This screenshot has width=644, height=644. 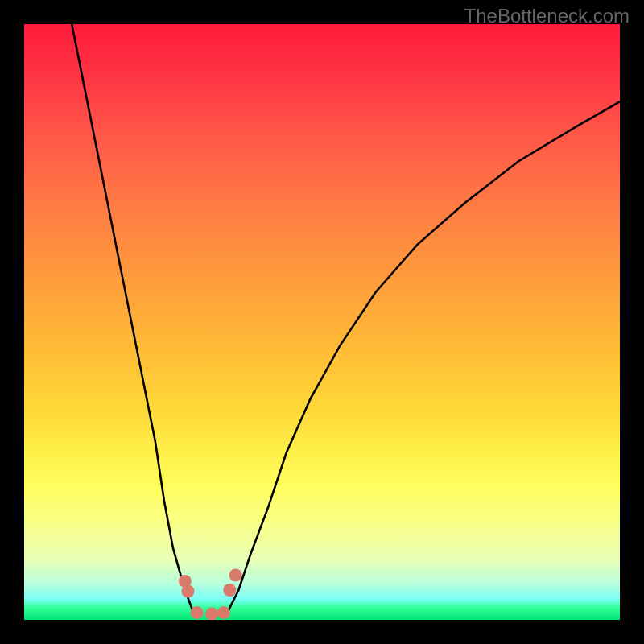 What do you see at coordinates (547, 16) in the screenshot?
I see `watermark-text: TheBottleneck.com` at bounding box center [547, 16].